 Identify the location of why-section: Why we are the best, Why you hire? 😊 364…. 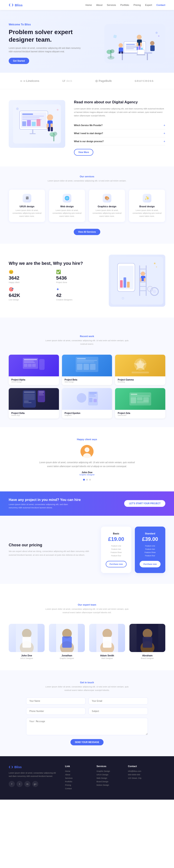
(87, 280).